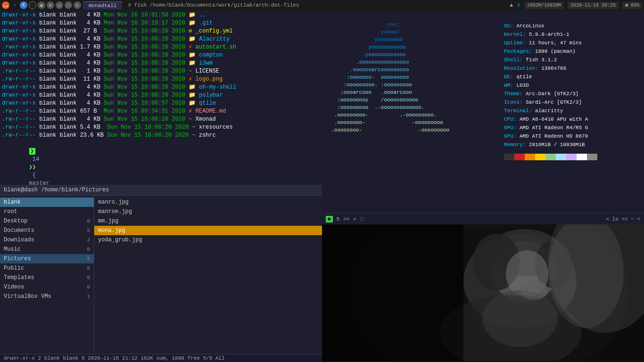 This screenshot has width=644, height=362. Describe the element at coordinates (509, 157) in the screenshot. I see `color-box-dark` at that location.